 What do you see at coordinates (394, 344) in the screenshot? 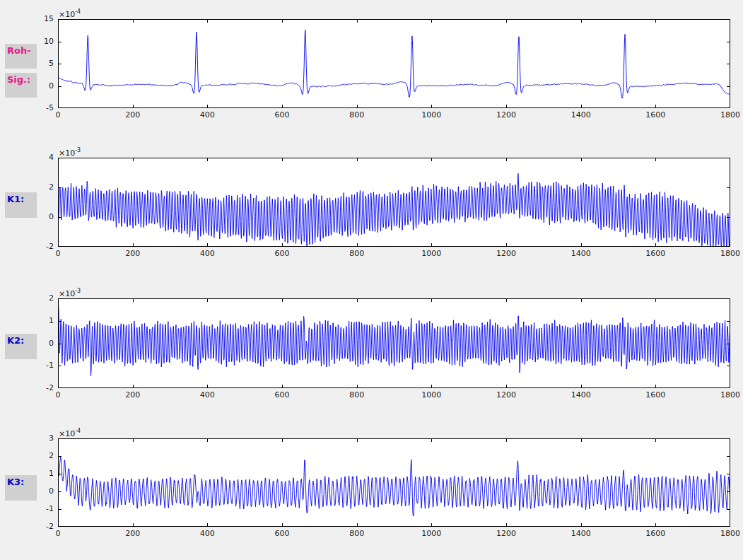
I see `subplot-k2` at bounding box center [394, 344].